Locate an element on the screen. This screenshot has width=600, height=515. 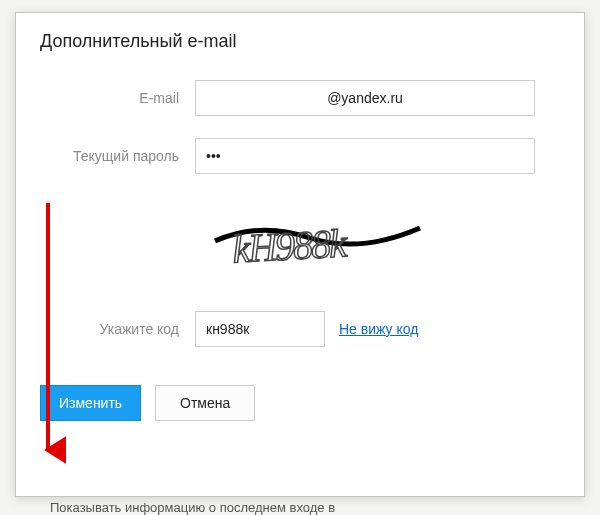
email-input is located at coordinates (365, 98).